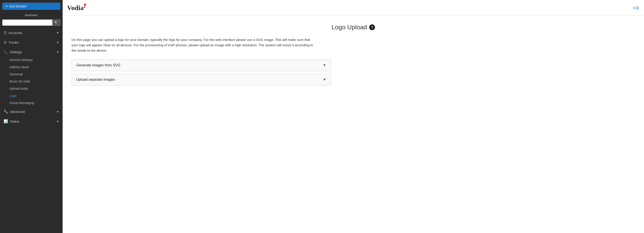  I want to click on upload-separate-chevron: ▼, so click(324, 80).